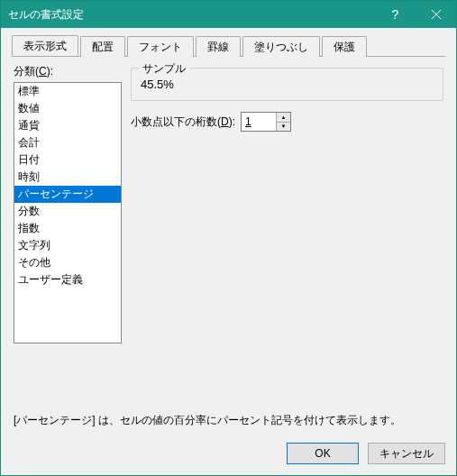  I want to click on spinner-up-button: ▲, so click(283, 117).